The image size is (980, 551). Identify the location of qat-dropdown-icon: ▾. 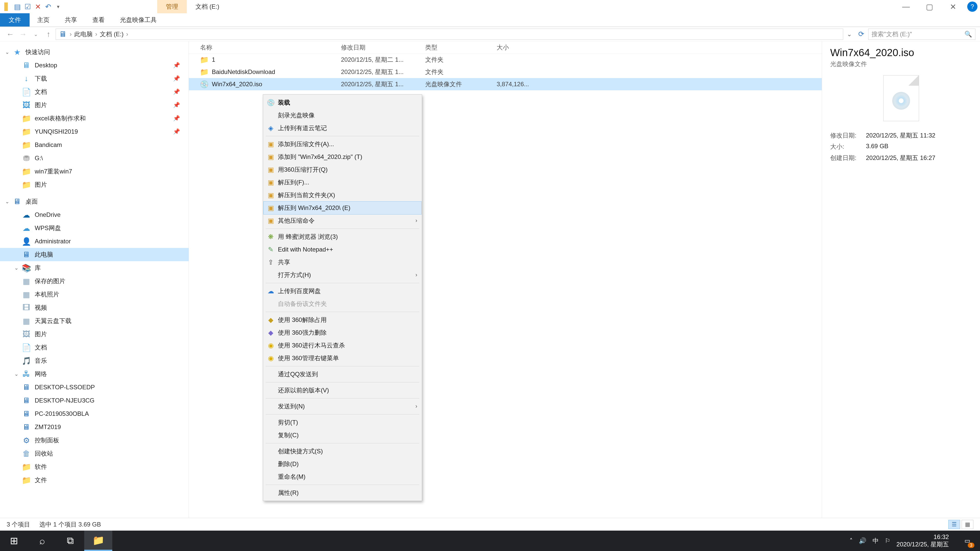
(58, 7).